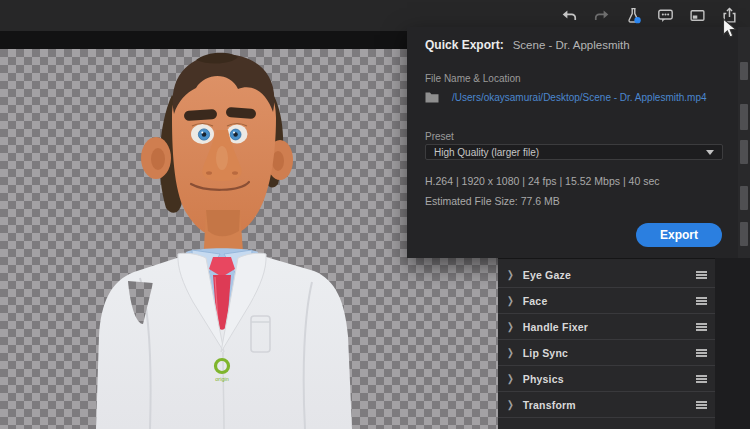  Describe the element at coordinates (440, 136) in the screenshot. I see `preset-label: Preset` at that location.